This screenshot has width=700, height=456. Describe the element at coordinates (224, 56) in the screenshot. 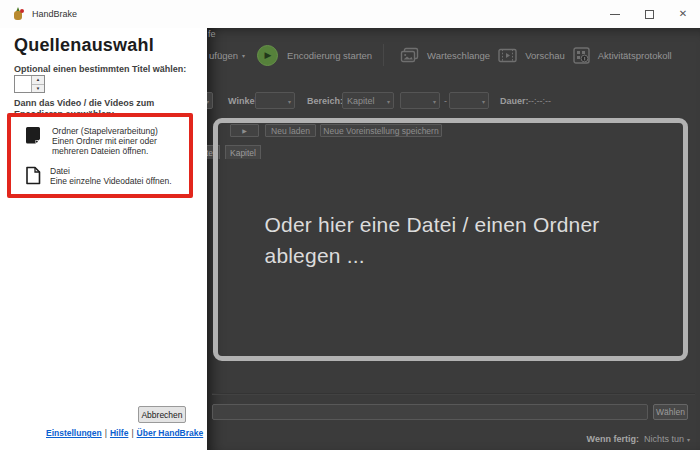

I see `add-to-queue-label: ufügen` at that location.